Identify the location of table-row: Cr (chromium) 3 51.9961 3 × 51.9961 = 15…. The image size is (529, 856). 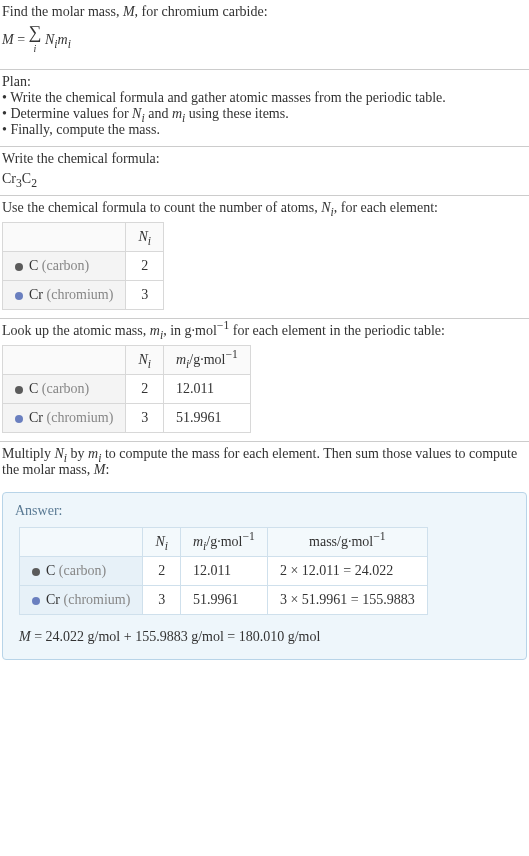
(224, 600).